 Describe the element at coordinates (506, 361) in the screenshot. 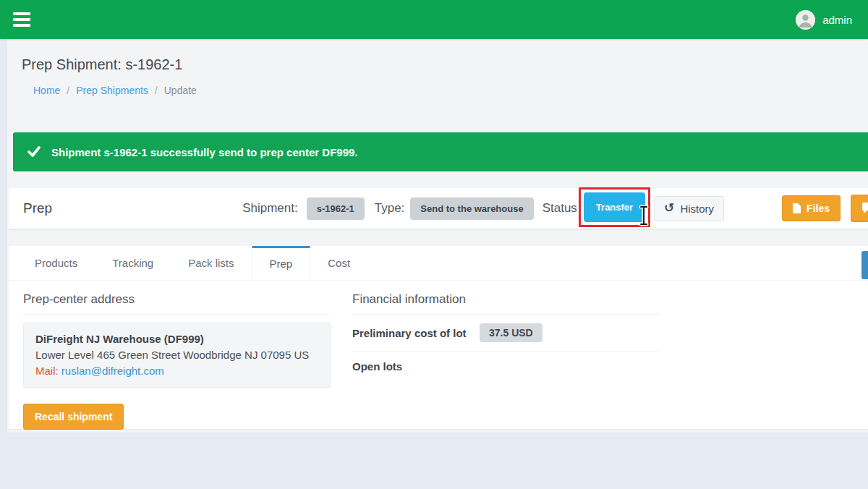

I see `financial-section: Financial information Preliminary cost o…` at that location.